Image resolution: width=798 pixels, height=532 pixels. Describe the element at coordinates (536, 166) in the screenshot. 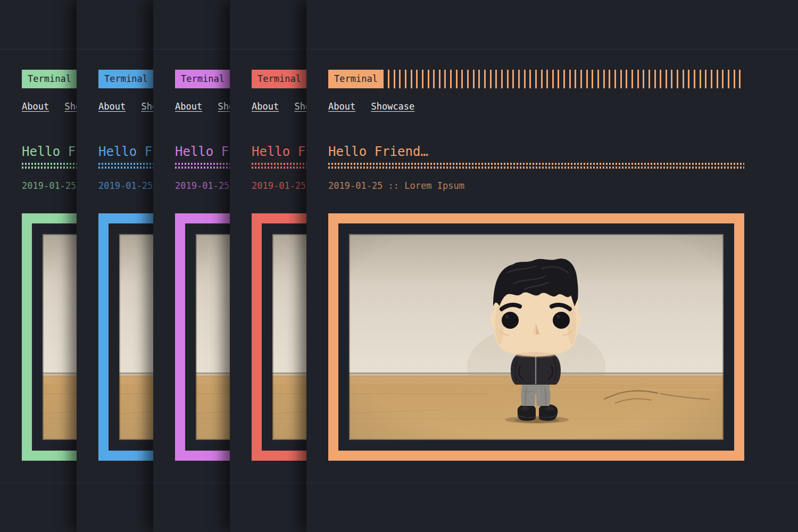

I see `title-separator-dots` at that location.